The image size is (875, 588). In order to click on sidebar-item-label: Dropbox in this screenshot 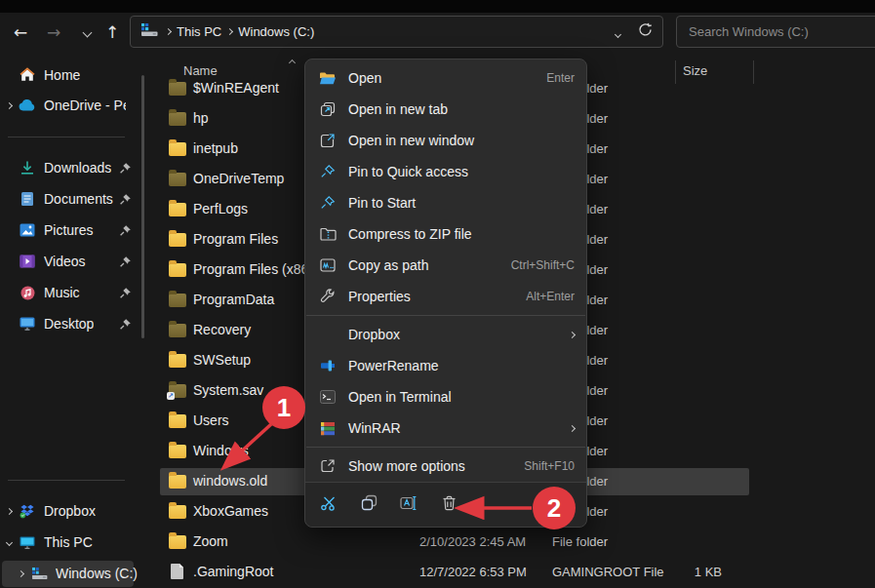, I will do `click(70, 511)`.